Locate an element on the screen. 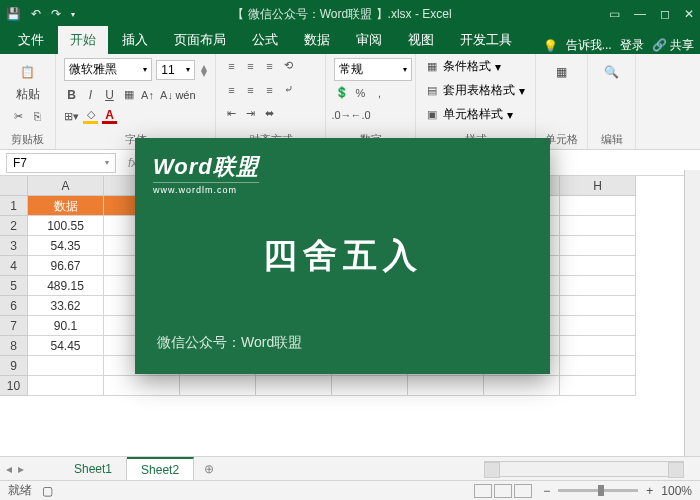 This screenshot has width=700, height=500. comma-icon: , is located at coordinates (380, 92).